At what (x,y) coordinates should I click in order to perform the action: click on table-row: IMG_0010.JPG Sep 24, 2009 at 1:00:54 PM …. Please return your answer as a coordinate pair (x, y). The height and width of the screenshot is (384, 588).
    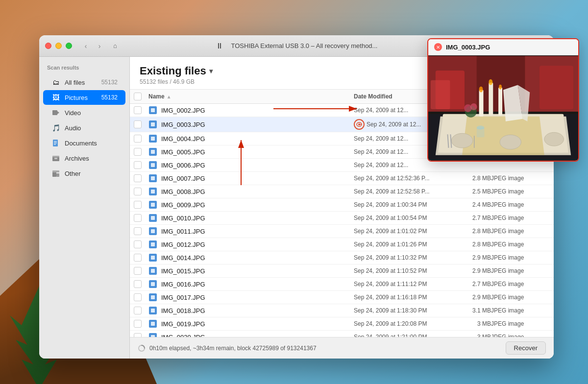
    Looking at the image, I should click on (342, 218).